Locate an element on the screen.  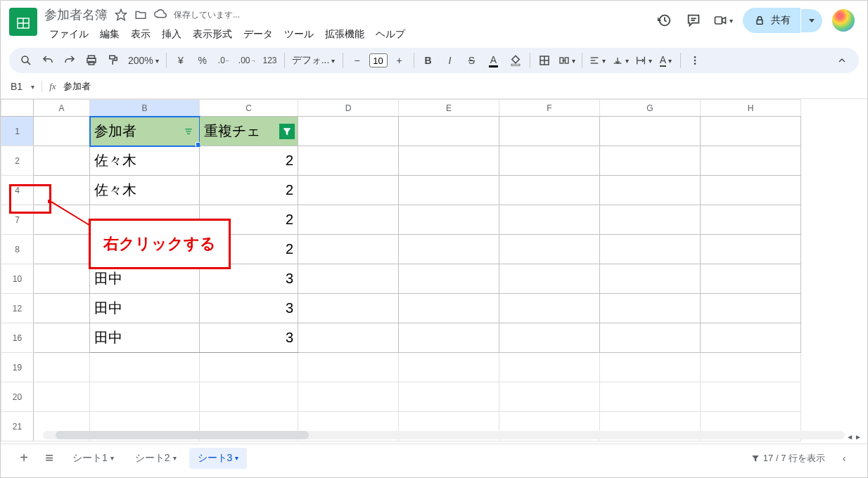
add-sheet-button: + is located at coordinates (24, 458).